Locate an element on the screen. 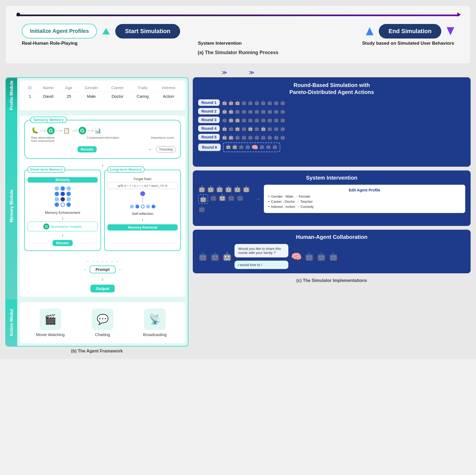  int-robot-3: 🤖 is located at coordinates (220, 189).